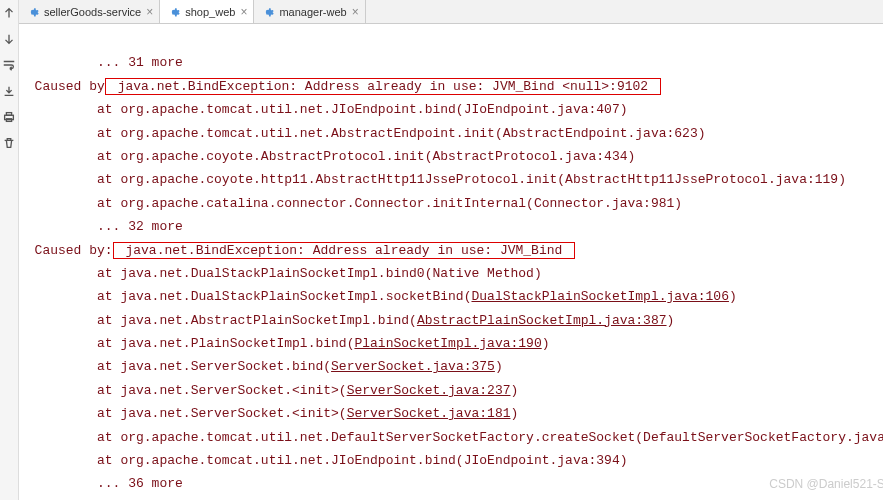 The image size is (883, 500). What do you see at coordinates (350, 204) in the screenshot?
I see `stack-line: at org.apache.catalina.connector.Connect…` at bounding box center [350, 204].